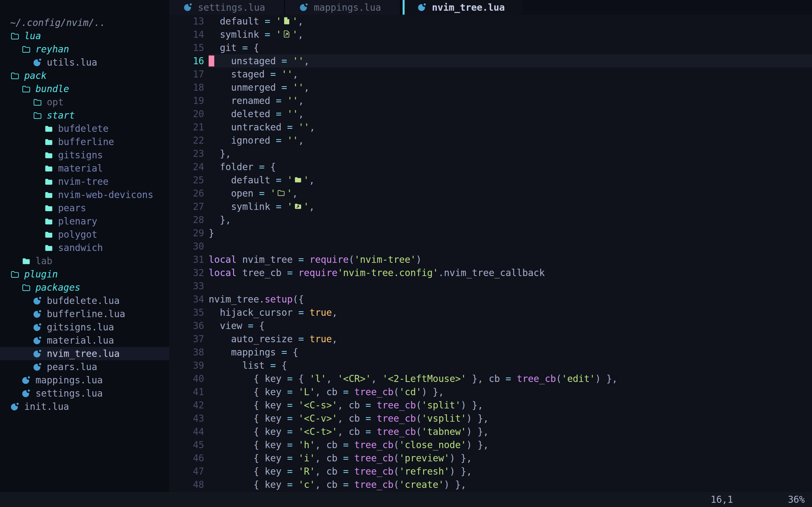 Image resolution: width=812 pixels, height=507 pixels. Describe the element at coordinates (85, 23) in the screenshot. I see `tree-root-path: ~/.config/nvim/..` at that location.